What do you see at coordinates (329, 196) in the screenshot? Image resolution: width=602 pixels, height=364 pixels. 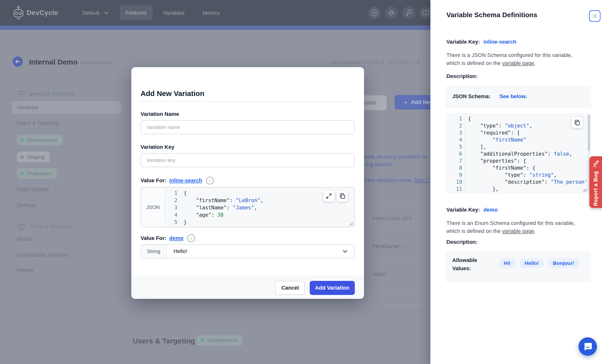 I see `expand-icon` at bounding box center [329, 196].